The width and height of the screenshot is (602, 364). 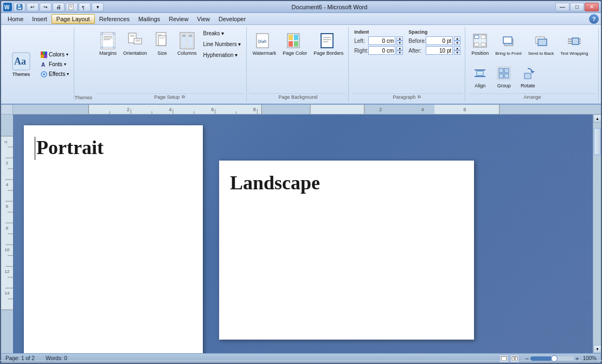 I want to click on fonts-label: Fonts, so click(x=55, y=64).